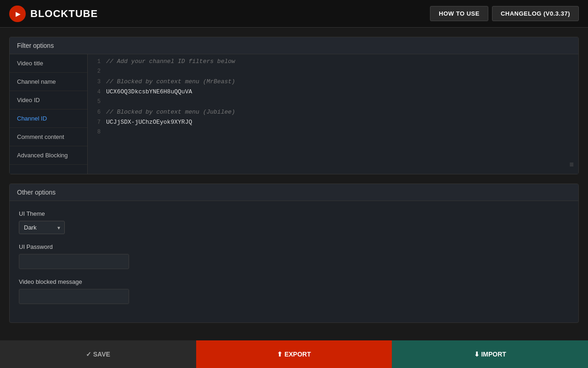  I want to click on scrollbar-indicator: ≡, so click(571, 165).